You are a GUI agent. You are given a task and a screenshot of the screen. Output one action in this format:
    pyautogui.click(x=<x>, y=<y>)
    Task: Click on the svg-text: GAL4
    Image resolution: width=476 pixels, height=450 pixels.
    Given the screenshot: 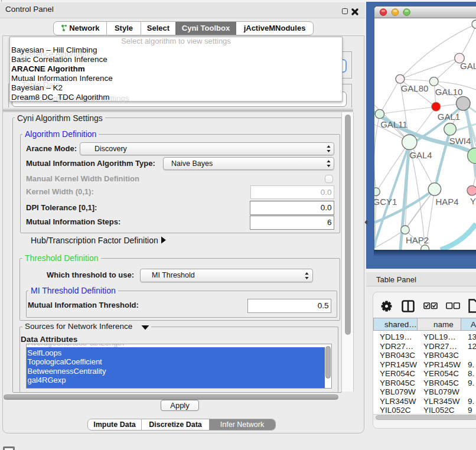 What is the action you would take?
    pyautogui.click(x=420, y=155)
    